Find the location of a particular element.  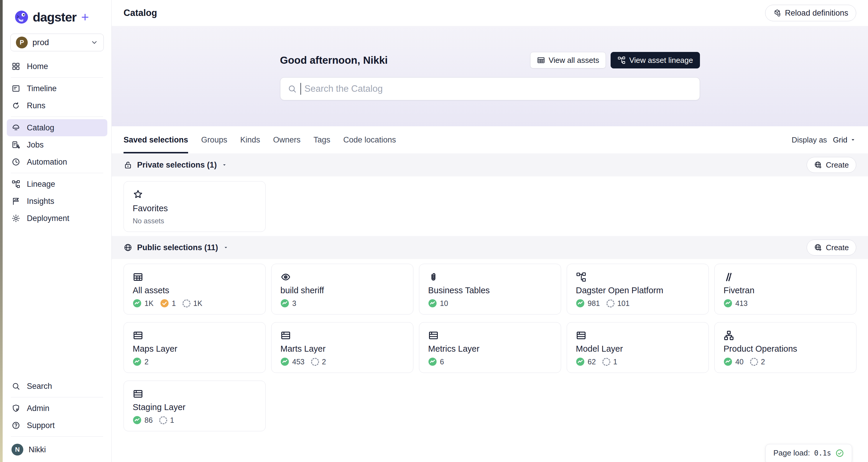

tab-tags: Tags is located at coordinates (322, 140).